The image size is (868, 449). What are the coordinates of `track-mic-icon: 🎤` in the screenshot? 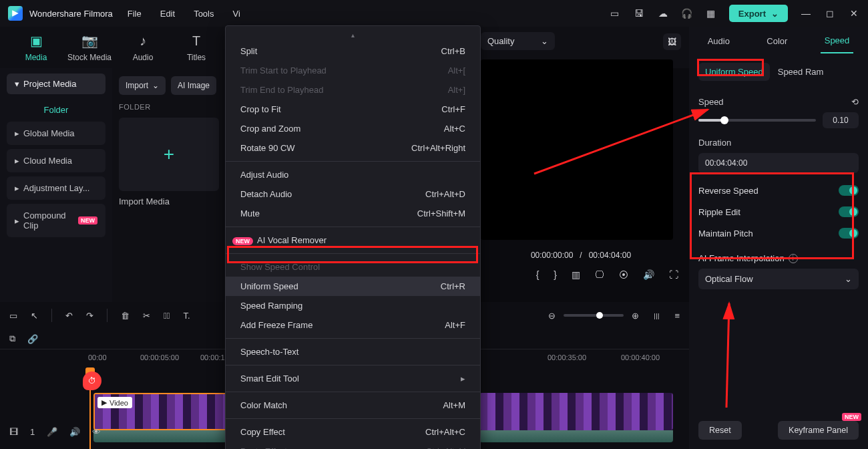 It's located at (52, 432).